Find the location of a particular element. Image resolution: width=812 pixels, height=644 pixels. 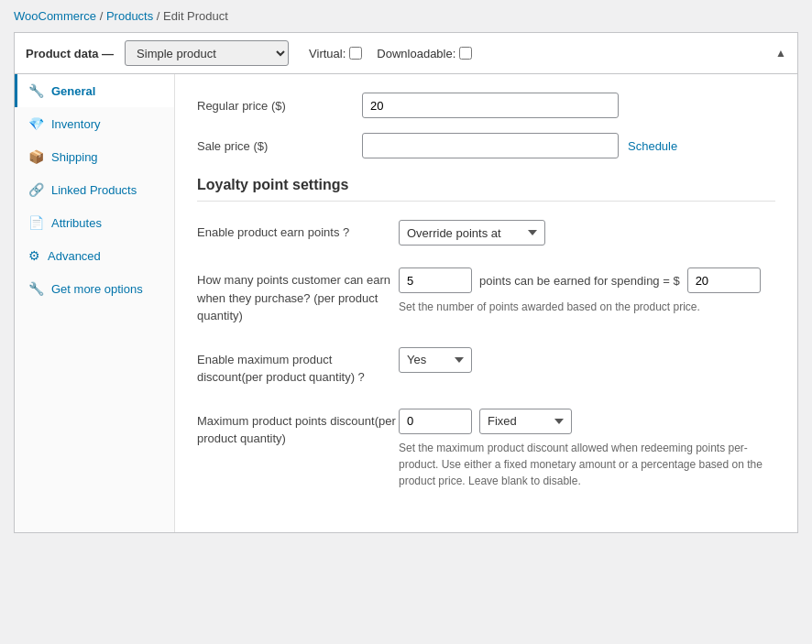

wrench-icon: 🔧 is located at coordinates (37, 91).